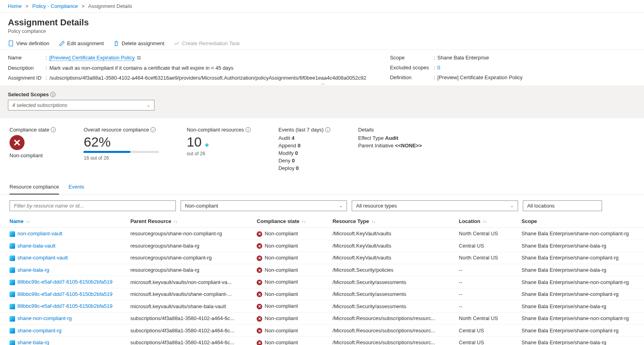 Image resolution: width=644 pixels, height=345 pixels. What do you see at coordinates (322, 330) in the screenshot?
I see `table-row: shane-compliant-rgsubscriptions/4f3a88a1…` at bounding box center [322, 330].